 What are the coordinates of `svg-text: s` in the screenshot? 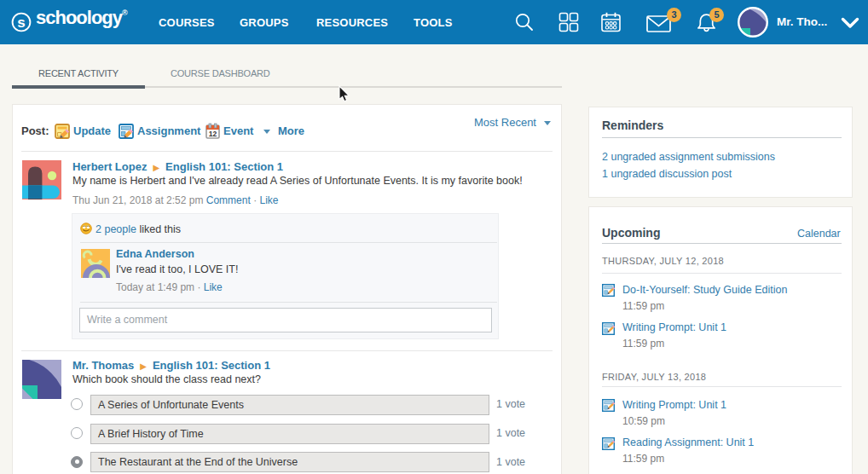 It's located at (20, 22).